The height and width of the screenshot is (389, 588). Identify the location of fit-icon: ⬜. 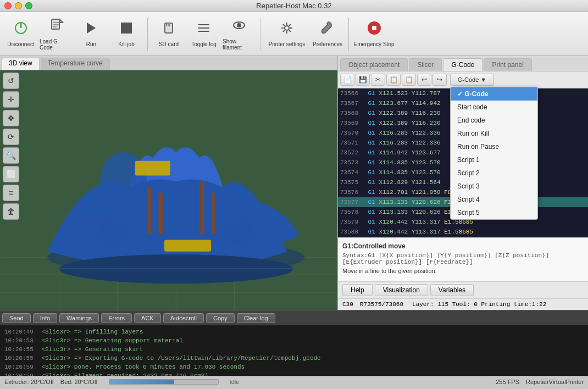
(11, 174).